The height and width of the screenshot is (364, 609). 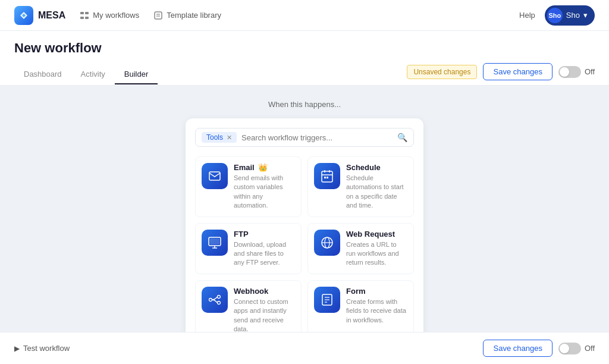 I want to click on tab-builder: Builder, so click(x=136, y=75).